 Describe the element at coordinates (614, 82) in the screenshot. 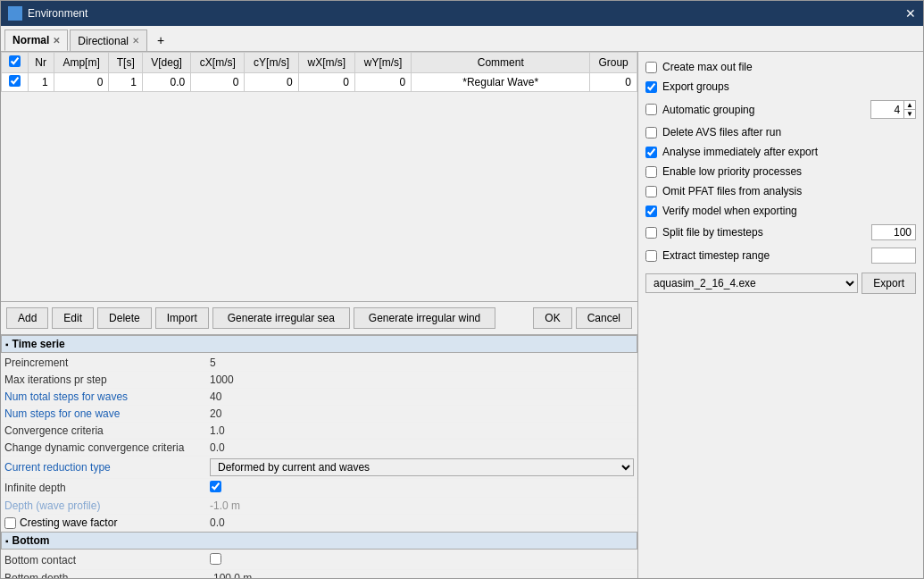

I see `row-group: 0` at that location.